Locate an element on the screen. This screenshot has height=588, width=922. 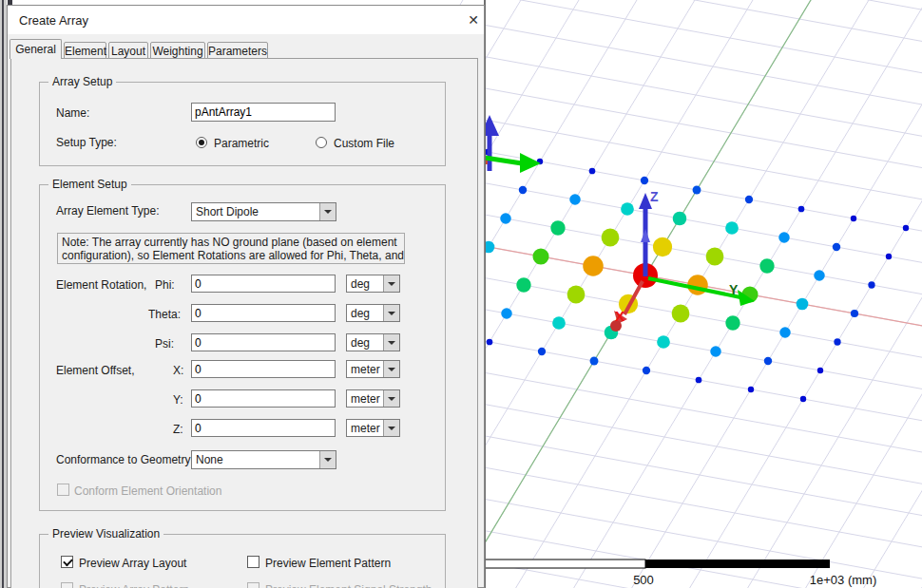
z-axis-label: Z is located at coordinates (654, 197).